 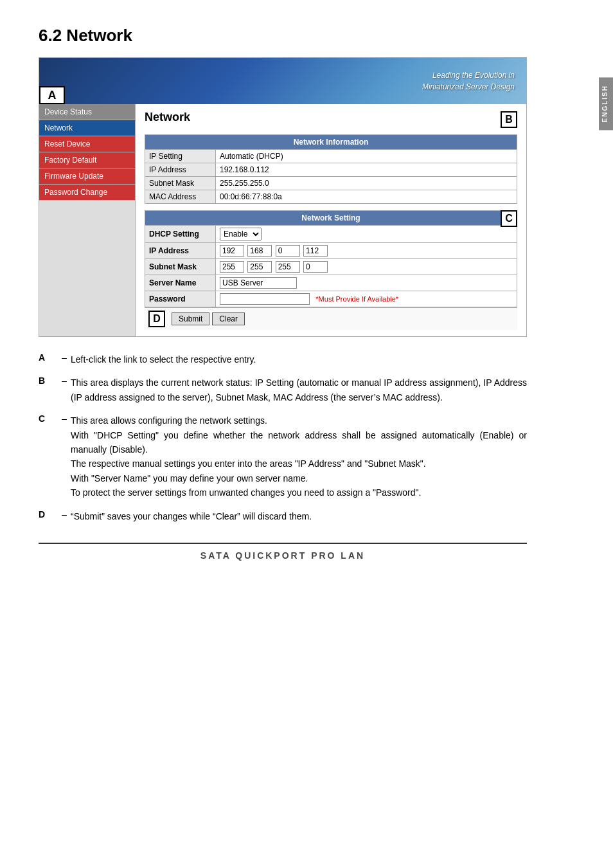 I want to click on desc-text-b: This area displays the current network s…, so click(x=299, y=390).